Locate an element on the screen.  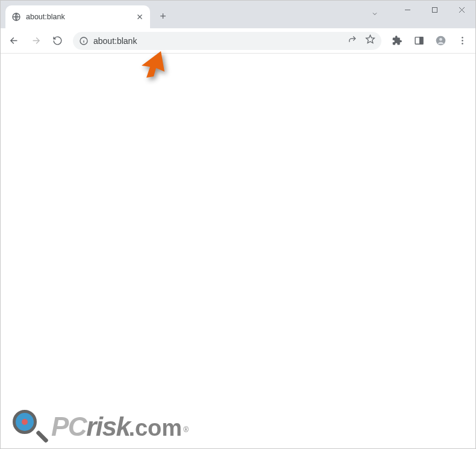
chevron-down-icon is located at coordinates (375, 14).